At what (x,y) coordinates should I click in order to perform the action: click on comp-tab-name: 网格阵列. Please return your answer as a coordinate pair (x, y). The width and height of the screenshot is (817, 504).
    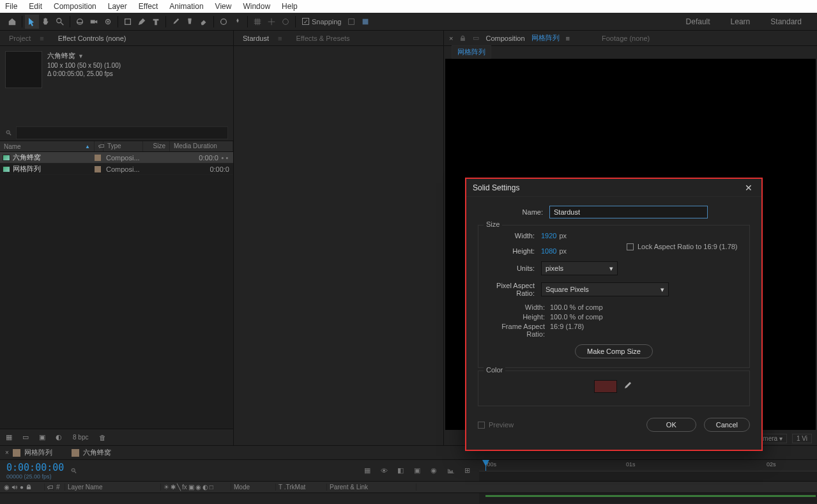
    Looking at the image, I should click on (546, 38).